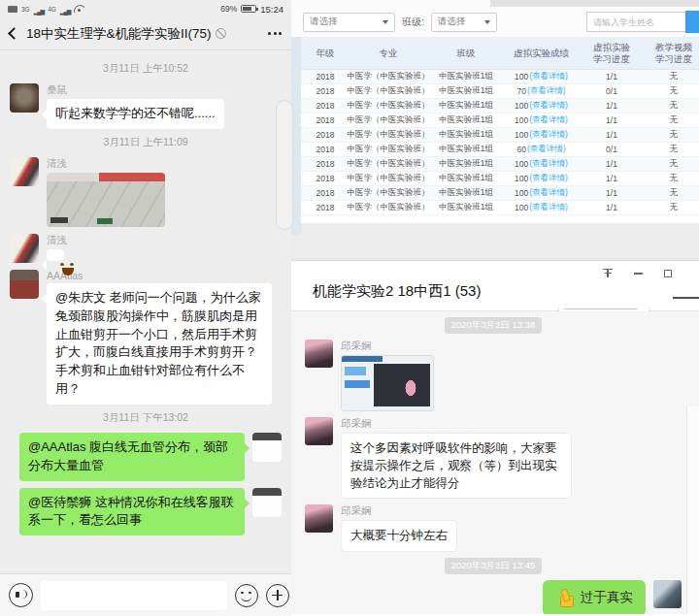 This screenshot has width=699, height=616. Describe the element at coordinates (144, 34) in the screenshot. I see `chat-title-wrap: 18中实生理学&机能学实验II(75)` at that location.